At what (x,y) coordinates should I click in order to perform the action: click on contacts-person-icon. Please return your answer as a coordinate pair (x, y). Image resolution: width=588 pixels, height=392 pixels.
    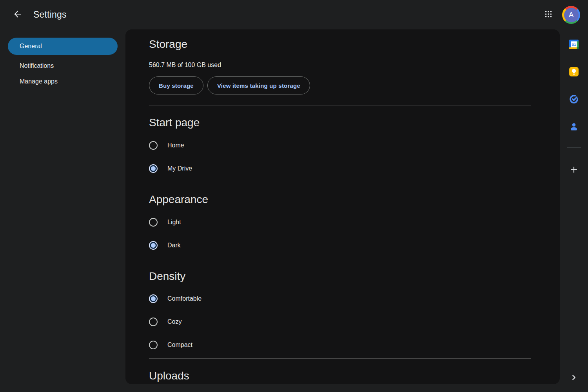
    Looking at the image, I should click on (574, 127).